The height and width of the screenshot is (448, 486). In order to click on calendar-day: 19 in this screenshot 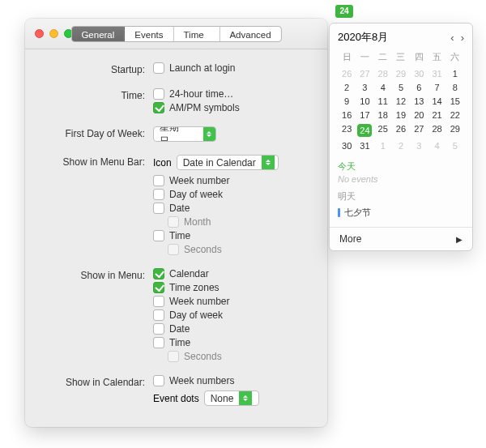, I will do `click(401, 115)`.